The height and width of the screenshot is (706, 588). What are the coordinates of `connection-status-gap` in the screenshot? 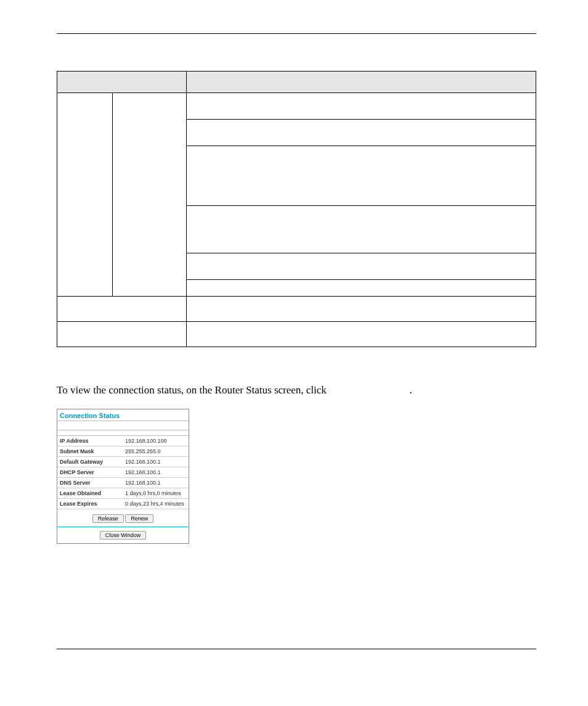 It's located at (123, 433).